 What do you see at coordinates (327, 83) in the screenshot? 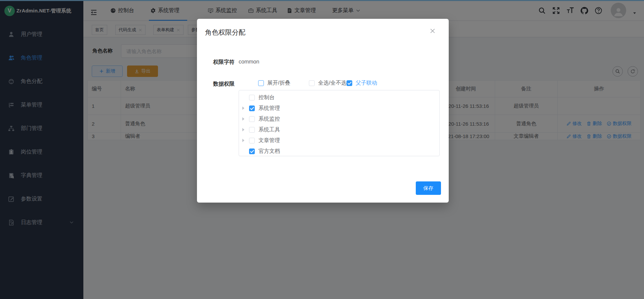
I see `tree-option: 全选/全不选` at bounding box center [327, 83].